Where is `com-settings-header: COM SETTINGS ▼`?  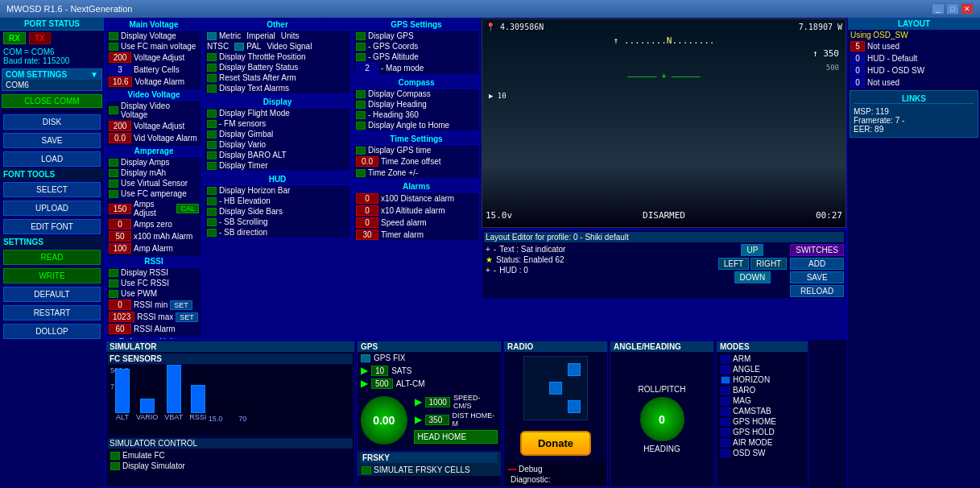
com-settings-header: COM SETTINGS ▼ is located at coordinates (52, 74).